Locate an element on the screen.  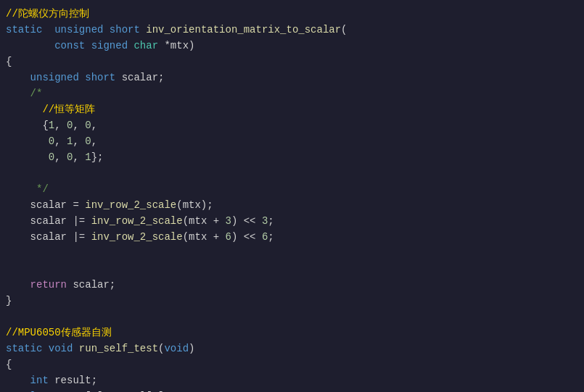
line-7: //恒等矩阵 is located at coordinates (292, 109).